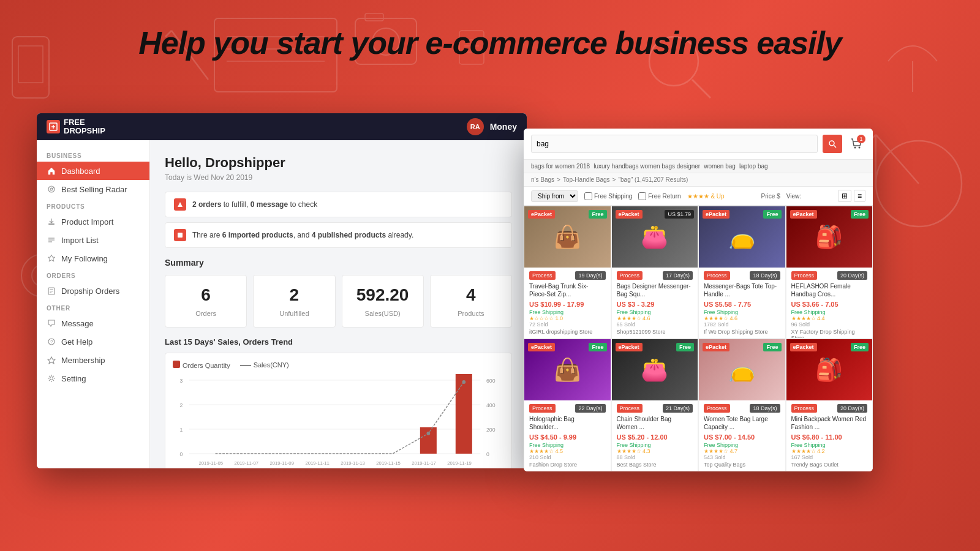 Image resolution: width=980 pixels, height=551 pixels. Describe the element at coordinates (294, 301) in the screenshot. I see `summary-card-unfulfilled: 2 Unfulfilled` at that location.